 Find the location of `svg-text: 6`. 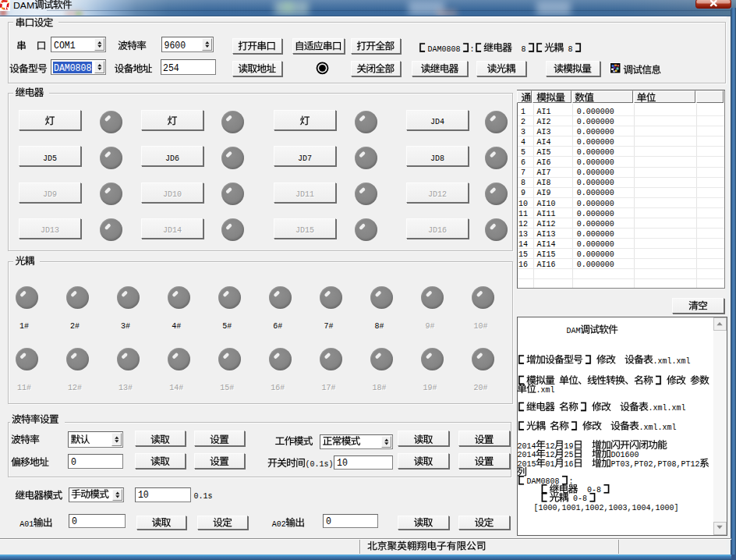

svg-text: 6 is located at coordinates (523, 162).